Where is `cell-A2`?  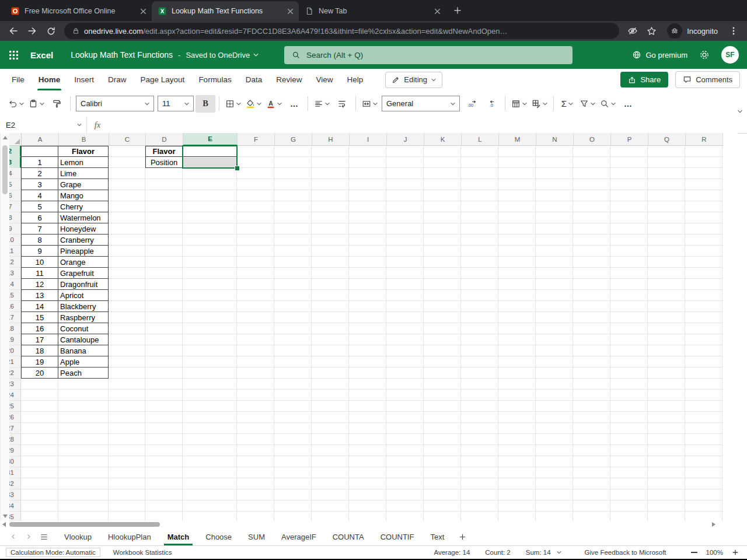 cell-A2 is located at coordinates (40, 152).